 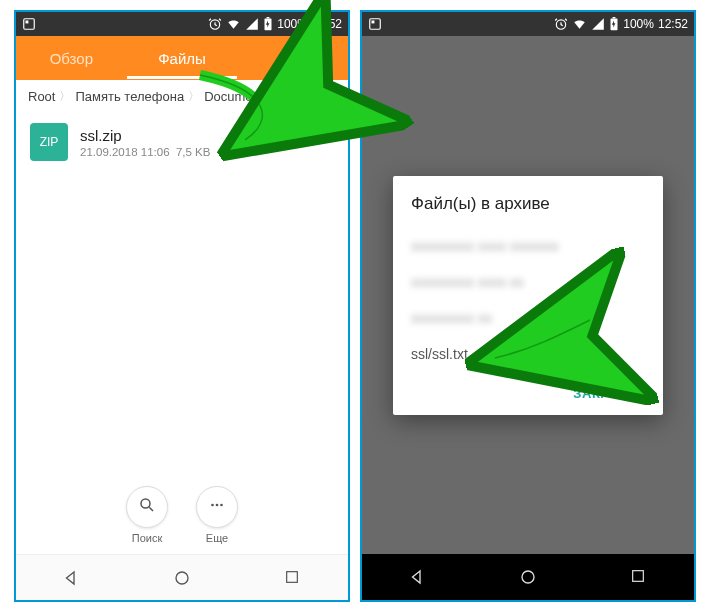 I want to click on tab-overview: Обзор, so click(x=72, y=58).